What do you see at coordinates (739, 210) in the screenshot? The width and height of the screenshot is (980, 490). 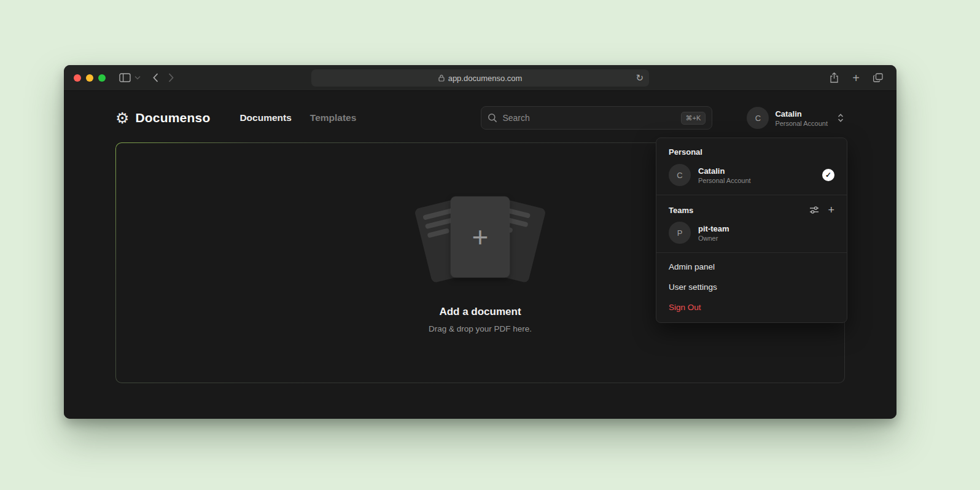 I see `teams-section-label: Teams` at bounding box center [739, 210].